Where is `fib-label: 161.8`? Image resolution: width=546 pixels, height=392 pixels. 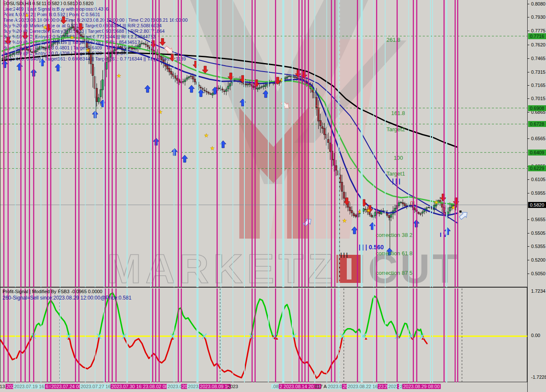
fib-label: 161.8 is located at coordinates (398, 113).